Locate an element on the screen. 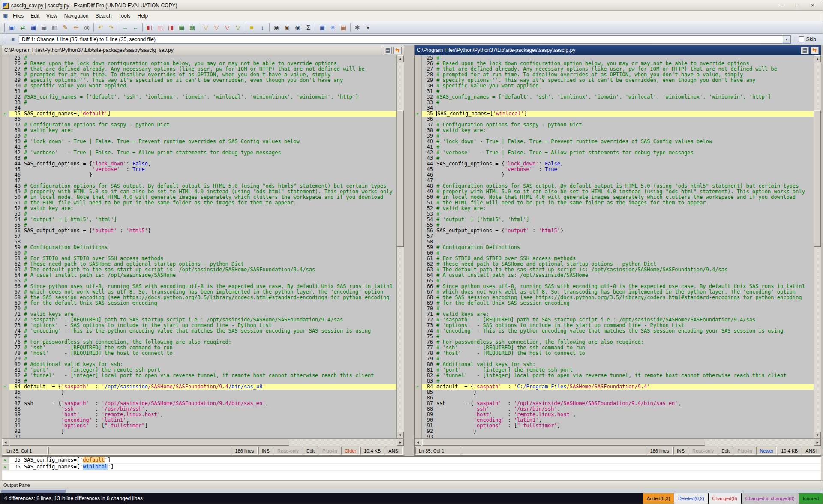 The height and width of the screenshot is (504, 823). menu-view: View is located at coordinates (52, 16).